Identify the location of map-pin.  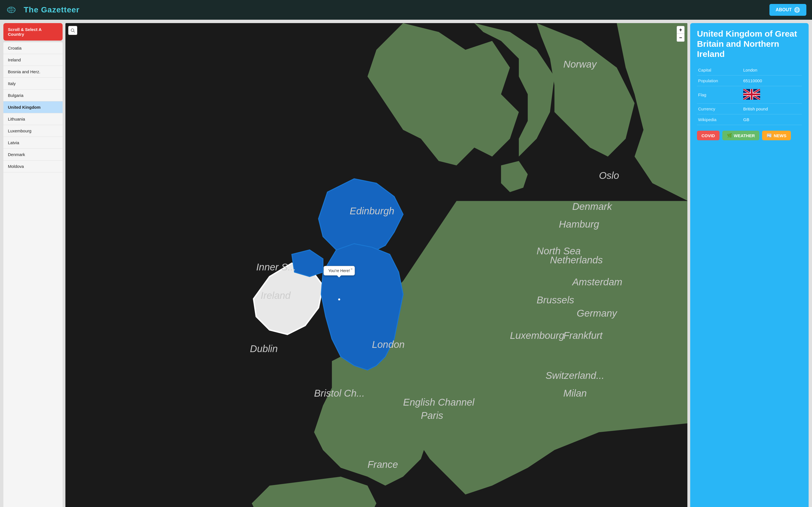
(339, 300).